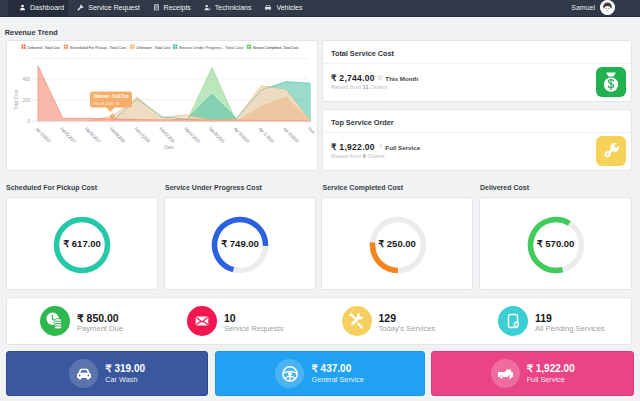 The width and height of the screenshot is (640, 401). Describe the element at coordinates (44, 48) in the screenshot. I see `svg-text: Delivered - Total Cost` at that location.